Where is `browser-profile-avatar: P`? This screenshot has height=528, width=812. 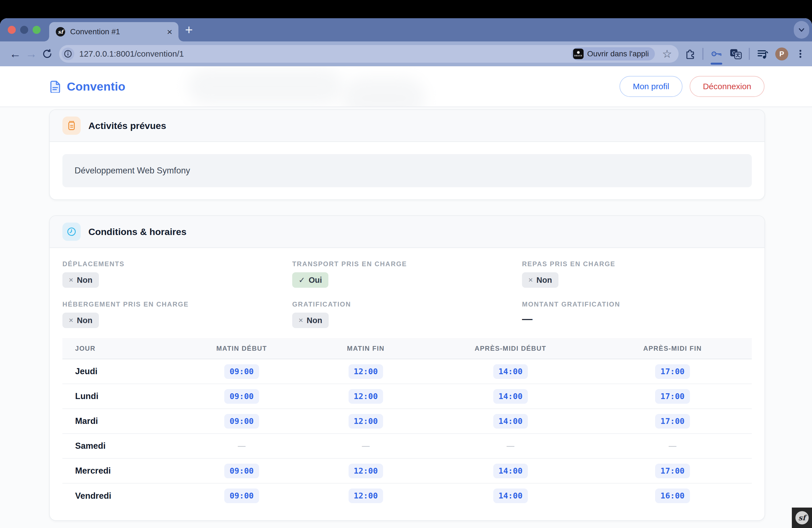 browser-profile-avatar: P is located at coordinates (782, 54).